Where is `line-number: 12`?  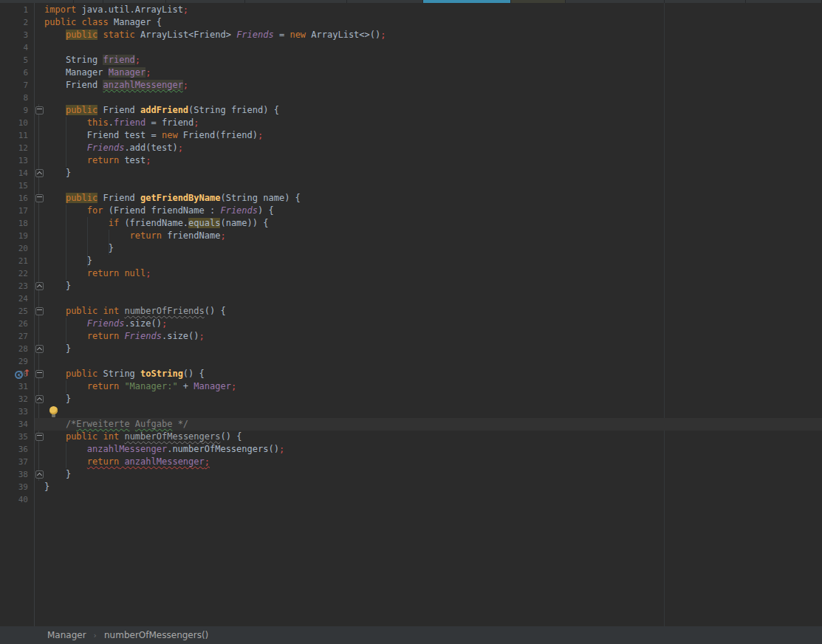
line-number: 12 is located at coordinates (14, 148).